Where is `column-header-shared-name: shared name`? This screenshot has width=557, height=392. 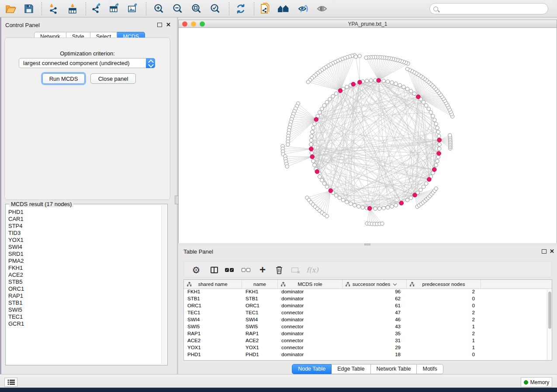 column-header-shared-name: shared name is located at coordinates (213, 284).